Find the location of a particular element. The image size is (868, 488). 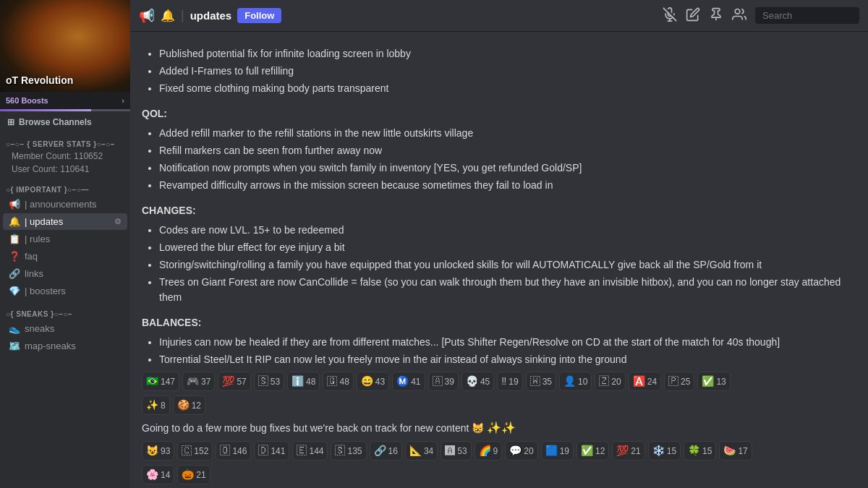

reaction-item: ‼️19 is located at coordinates (509, 382).